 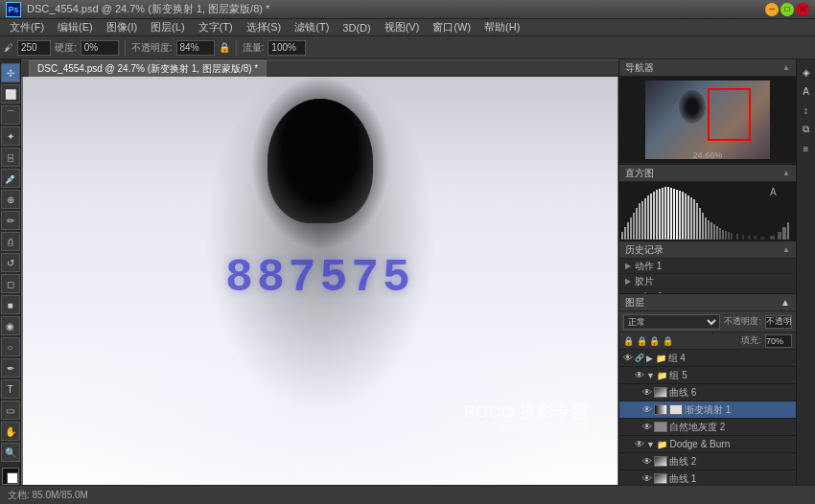 I want to click on background-color, so click(x=12, y=478).